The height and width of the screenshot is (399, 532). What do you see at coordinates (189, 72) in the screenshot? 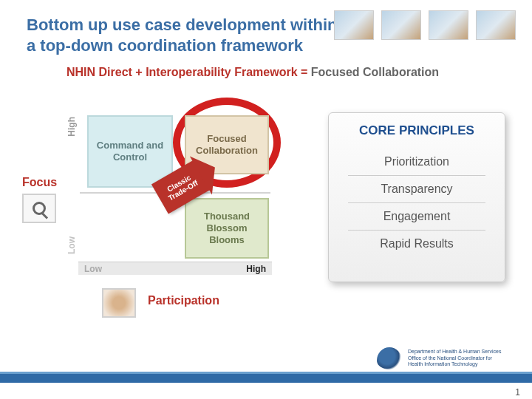
I see `subtitle-left: NHIN Direct + Interoperability Framework…` at bounding box center [189, 72].